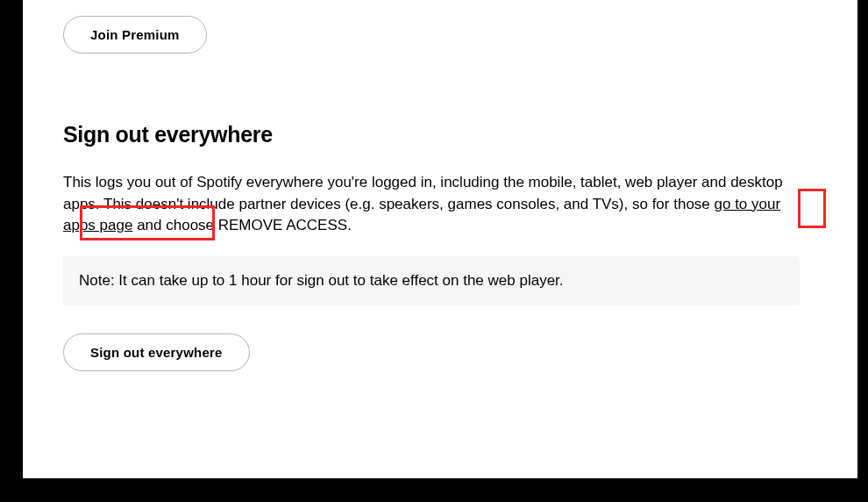 The height and width of the screenshot is (502, 868). I want to click on join-premium-button: Join Premium, so click(135, 35).